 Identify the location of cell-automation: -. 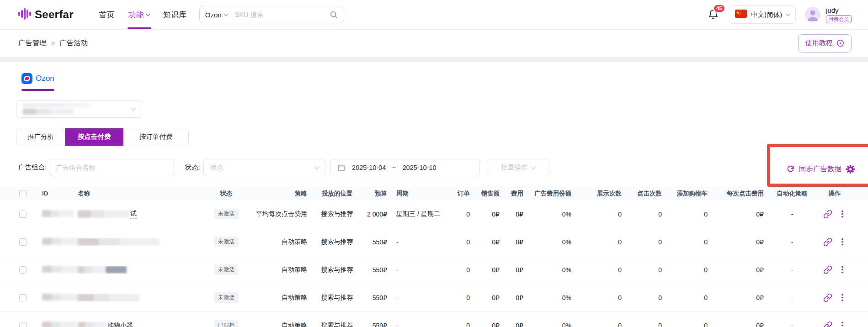
(792, 214).